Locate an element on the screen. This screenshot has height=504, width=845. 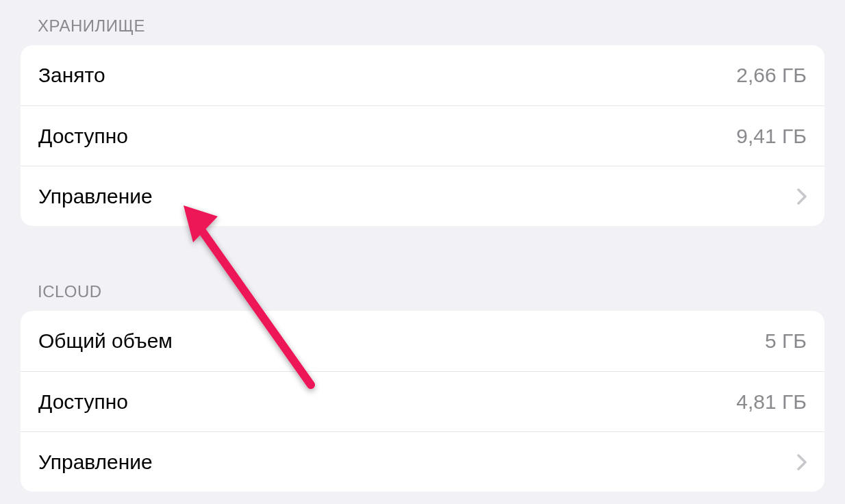
icloud-manage-row: Управление is located at coordinates (422, 462).